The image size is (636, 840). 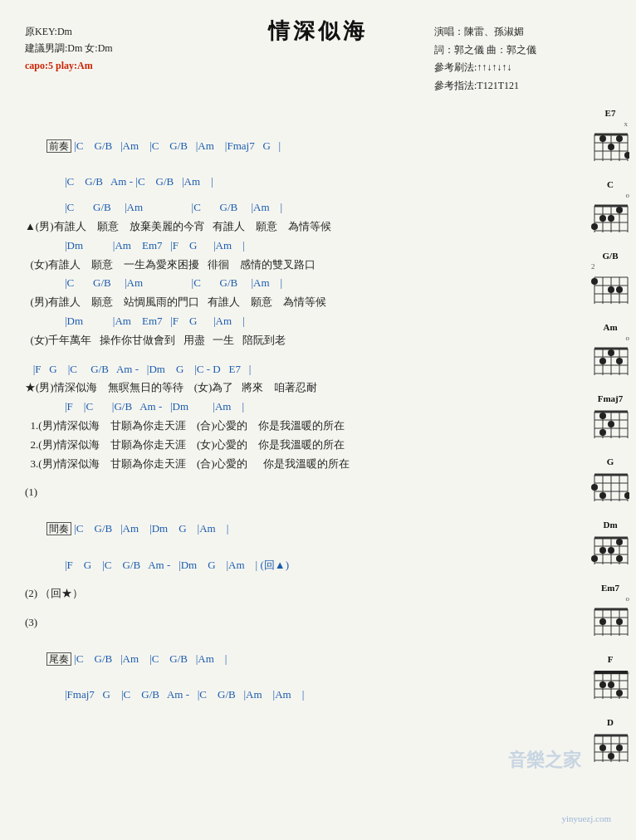 I want to click on verse1-section: |C G/B |Am |C G/B |Am | ▲(男)有誰人 願意 放棄美麗的…, so click(x=282, y=274).